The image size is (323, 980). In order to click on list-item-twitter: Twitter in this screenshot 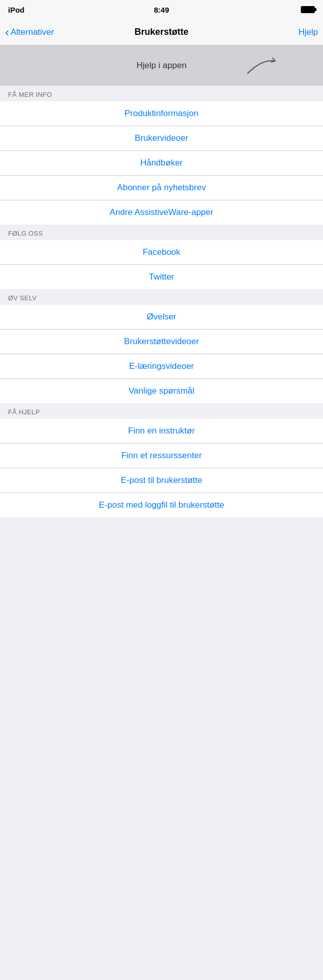, I will do `click(162, 277)`.